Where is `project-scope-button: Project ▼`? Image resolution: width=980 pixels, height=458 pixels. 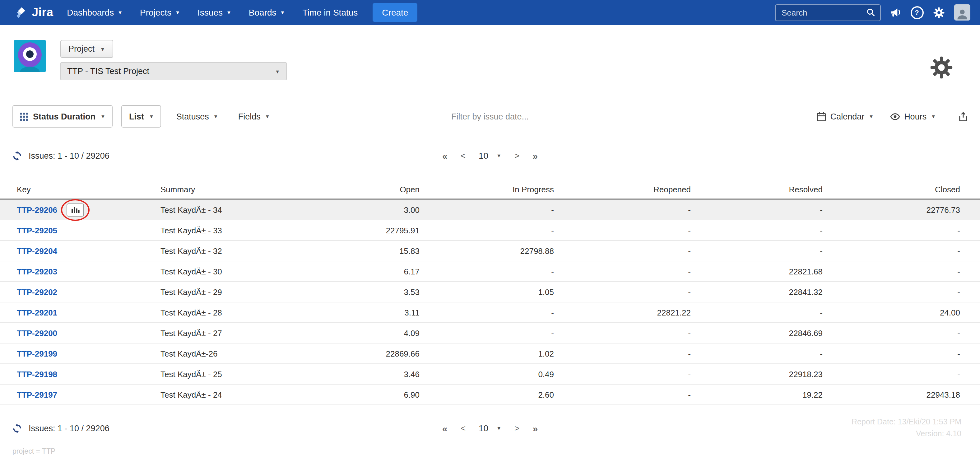
project-scope-button: Project ▼ is located at coordinates (87, 49).